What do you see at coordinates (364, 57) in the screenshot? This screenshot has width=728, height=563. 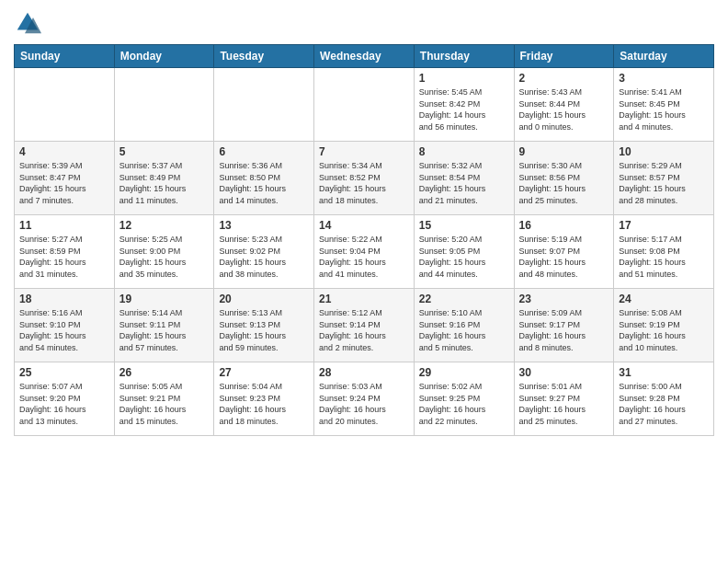 I see `weekday-header-row: SundayMondayTuesdayWednesdayThursdayFrid…` at bounding box center [364, 57].